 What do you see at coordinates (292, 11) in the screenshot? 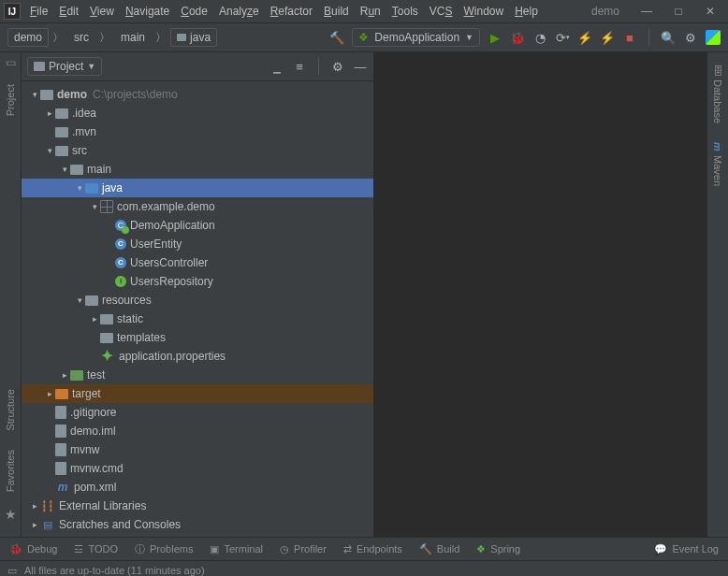
I see `menu-refactor: Refactor` at bounding box center [292, 11].